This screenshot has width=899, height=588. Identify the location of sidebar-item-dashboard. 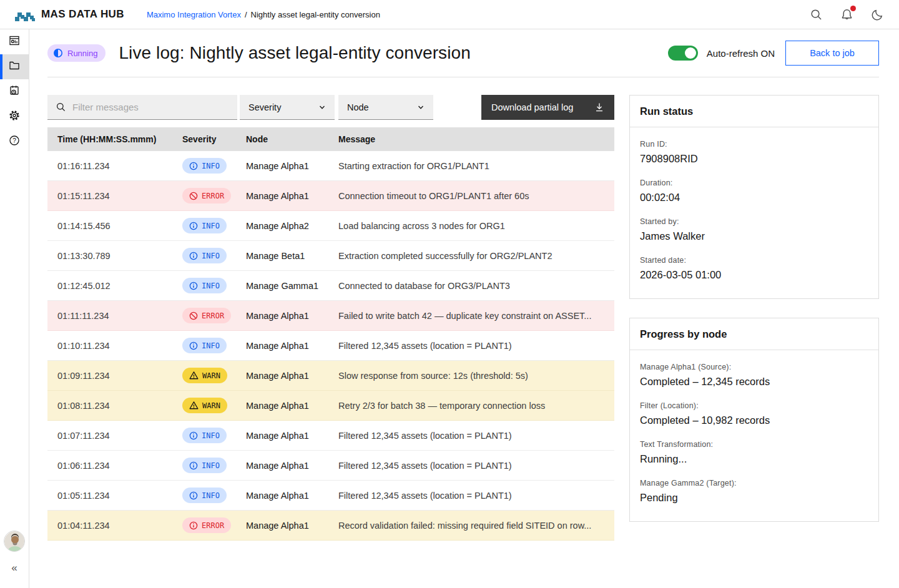
(14, 42).